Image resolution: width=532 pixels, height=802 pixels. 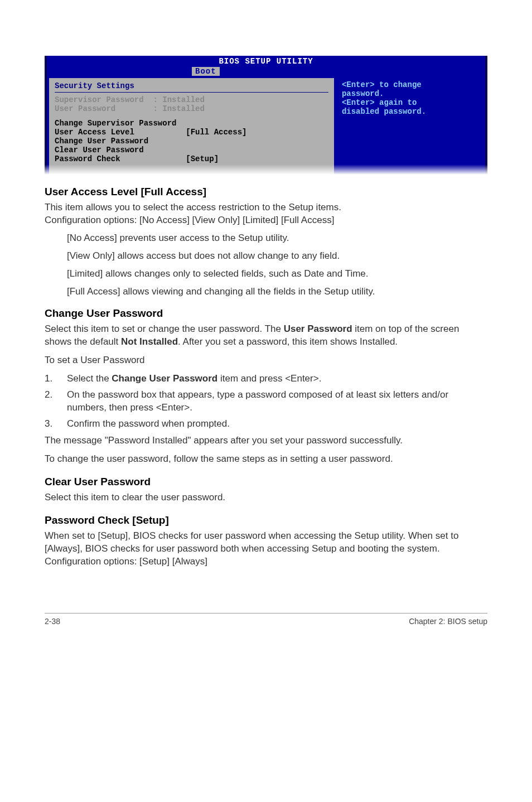 What do you see at coordinates (192, 123) in the screenshot?
I see `menu-change-supervisor-password: Change Supervisor Password` at bounding box center [192, 123].